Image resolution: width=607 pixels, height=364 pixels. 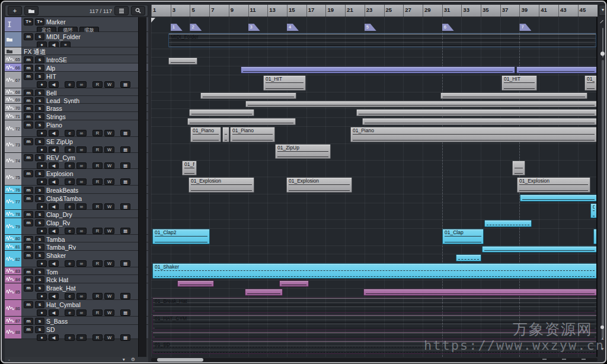 I want to click on ruler-options-button: ▾, so click(x=602, y=11).